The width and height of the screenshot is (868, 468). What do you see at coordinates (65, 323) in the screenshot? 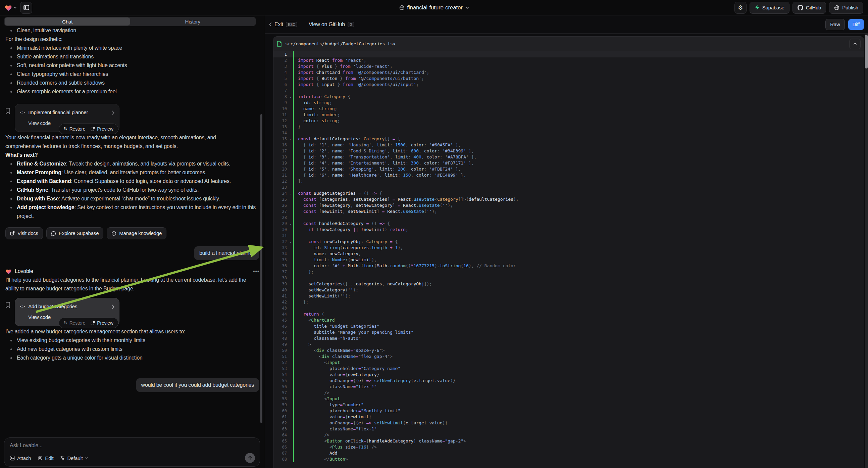
I see `restore-icon: ↻` at bounding box center [65, 323].